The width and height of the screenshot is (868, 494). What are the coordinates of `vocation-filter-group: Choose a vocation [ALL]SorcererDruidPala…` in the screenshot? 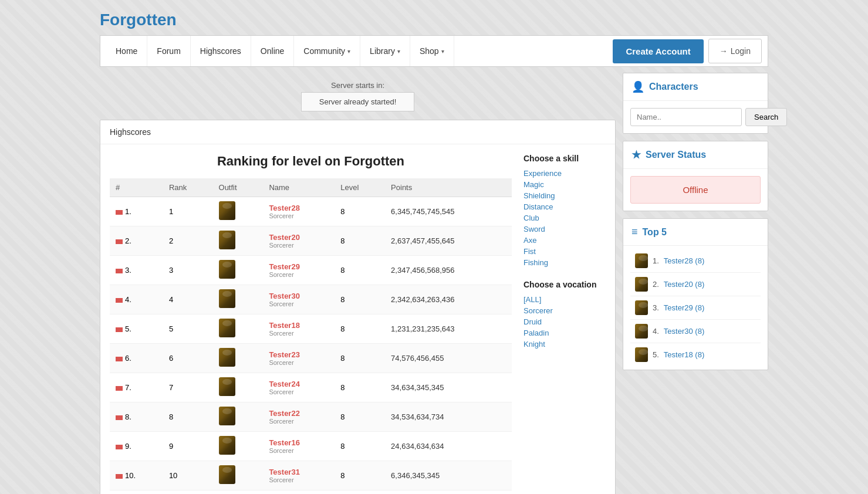 It's located at (565, 314).